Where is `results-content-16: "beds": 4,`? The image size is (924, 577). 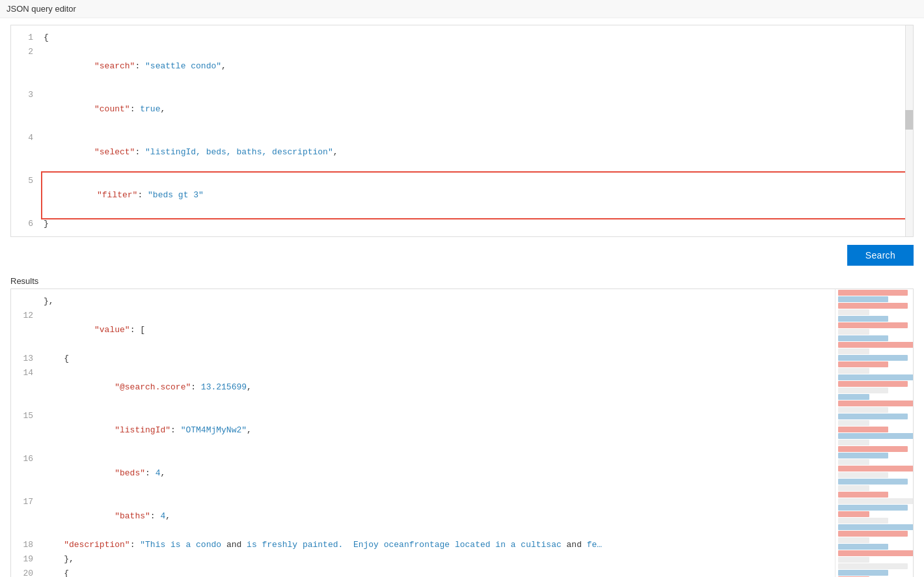 results-content-16: "beds": 4, is located at coordinates (478, 473).